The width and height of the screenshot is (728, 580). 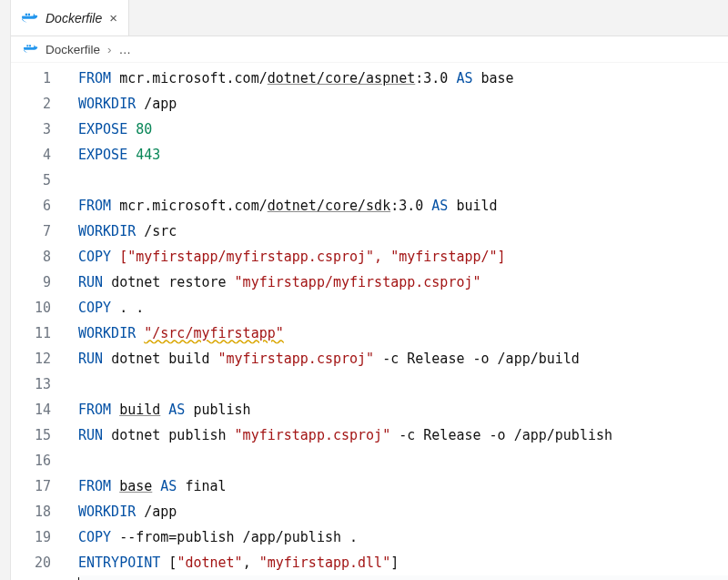 I want to click on code-line: ENTRYPOINT ["dotnet", "myfirstapp.dll"], so click(x=403, y=563).